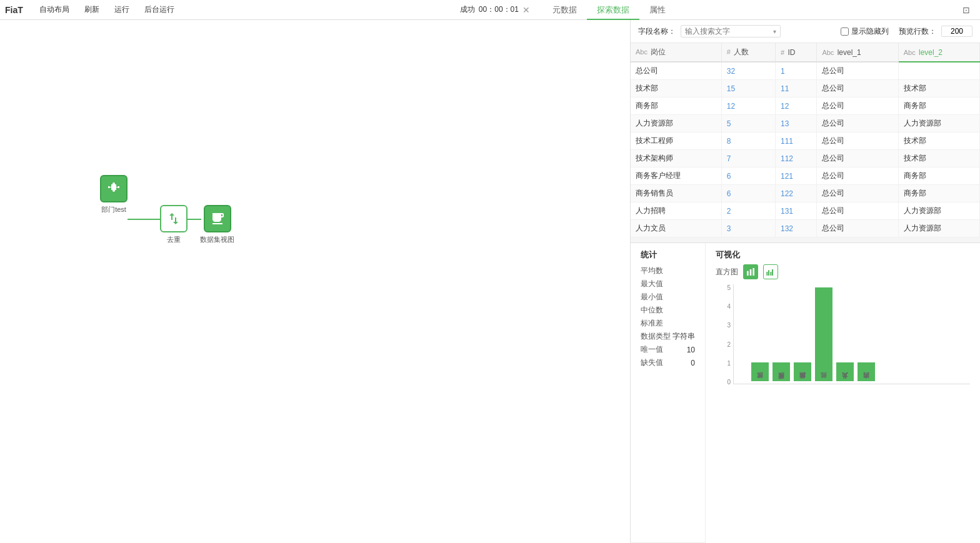  What do you see at coordinates (805, 229) in the screenshot?
I see `table-row: 人力文员3132总公司人力资源部` at bounding box center [805, 229].